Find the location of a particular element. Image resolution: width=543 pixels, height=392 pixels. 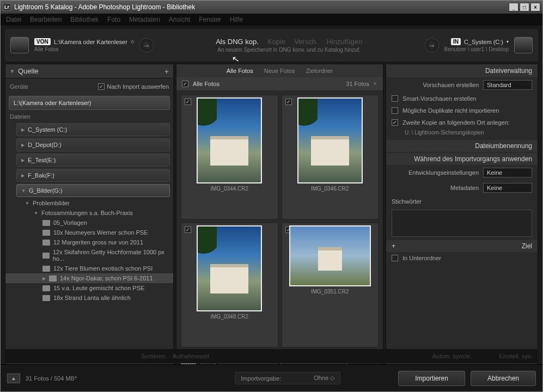

source-path: L:\Kamera oder Kartenleser is located at coordinates (90, 42).